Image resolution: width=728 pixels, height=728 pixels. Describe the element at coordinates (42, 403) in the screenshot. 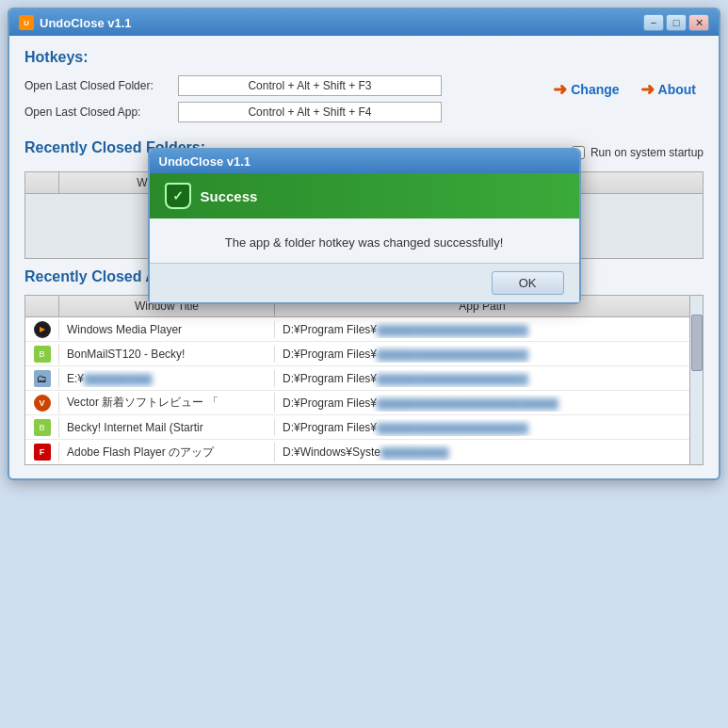

I see `vector-icon: V` at that location.